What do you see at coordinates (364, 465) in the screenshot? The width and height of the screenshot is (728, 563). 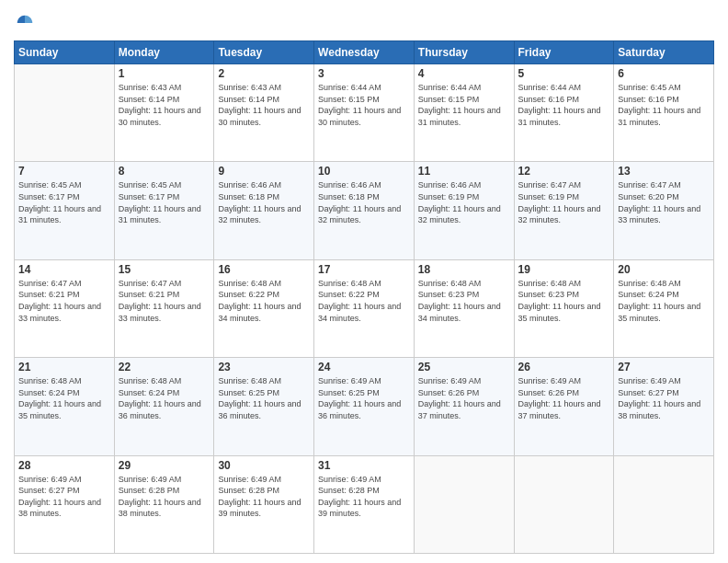 I see `day-number: 31` at bounding box center [364, 465].